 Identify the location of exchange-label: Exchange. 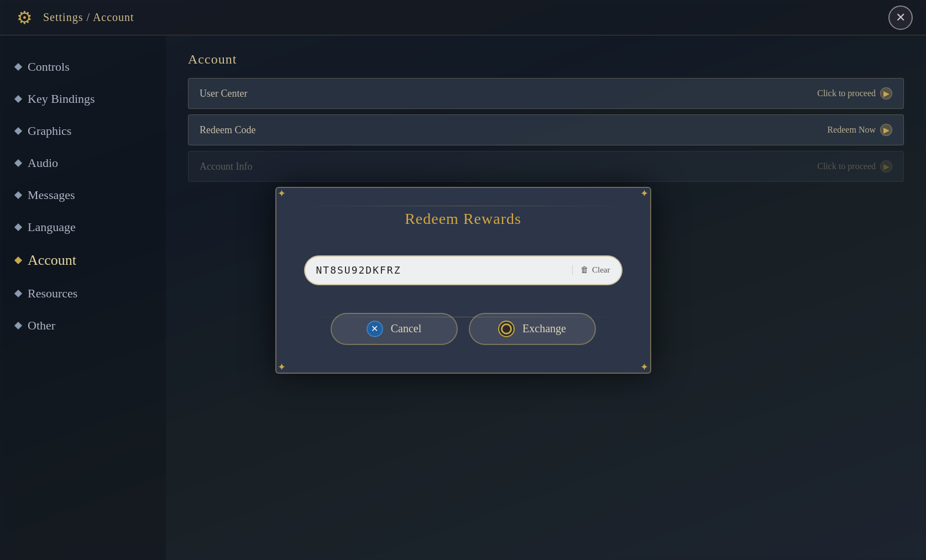
(544, 328).